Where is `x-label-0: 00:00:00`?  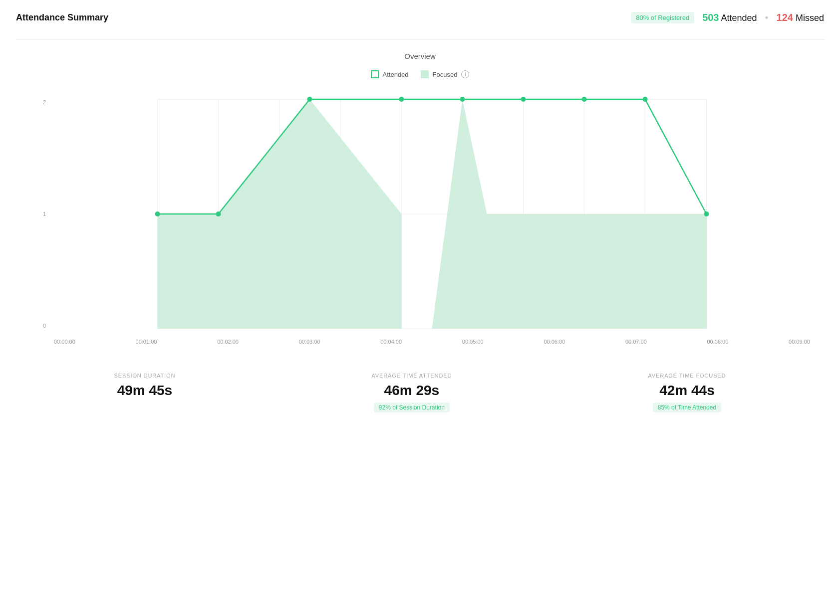
x-label-0: 00:00:00 is located at coordinates (65, 342).